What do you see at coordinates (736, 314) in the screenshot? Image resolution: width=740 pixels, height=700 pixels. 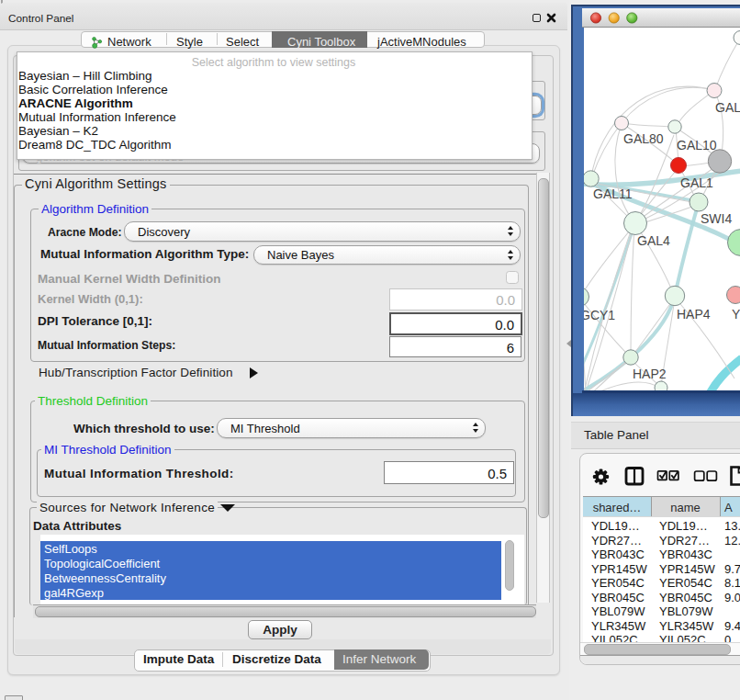 I see `svg-text: YM` at bounding box center [736, 314].